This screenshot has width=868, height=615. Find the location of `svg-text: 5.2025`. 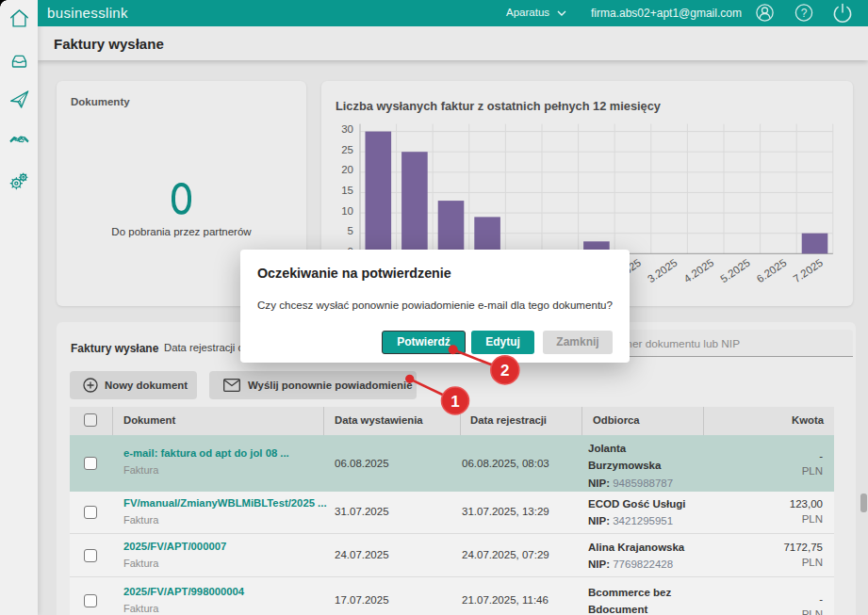

svg-text: 5.2025 is located at coordinates (735, 271).